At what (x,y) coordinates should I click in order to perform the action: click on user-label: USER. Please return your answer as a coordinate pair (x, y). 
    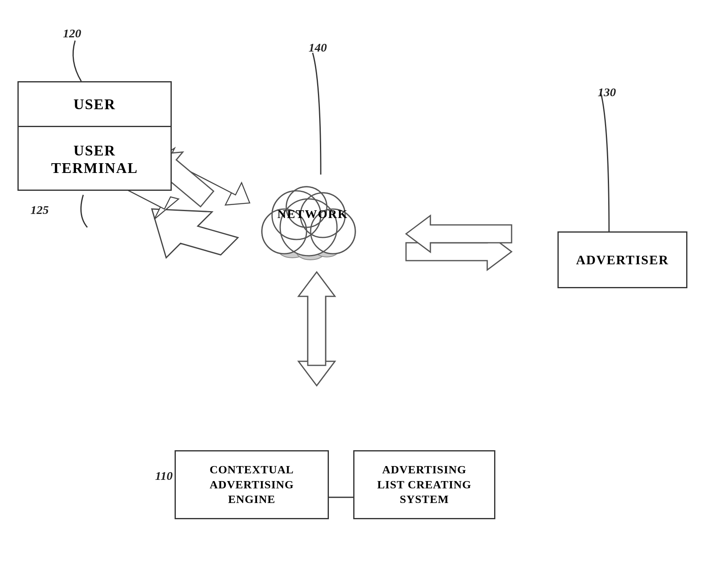
    Looking at the image, I should click on (95, 105).